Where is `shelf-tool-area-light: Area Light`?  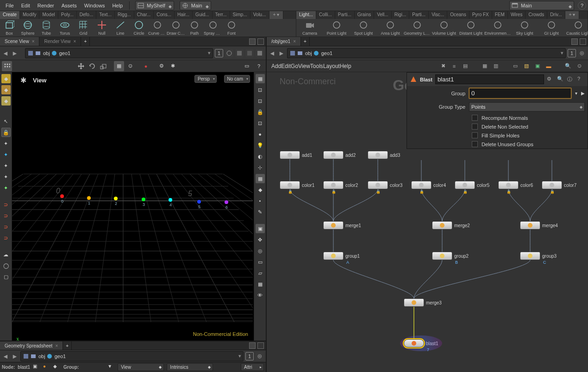 shelf-tool-area-light: Area Light is located at coordinates (390, 28).